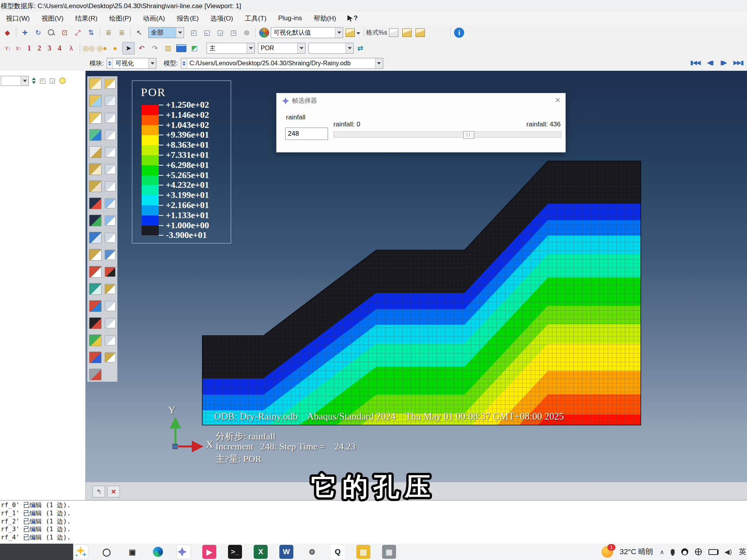  I want to click on abaqus-app-icon, so click(184, 552).